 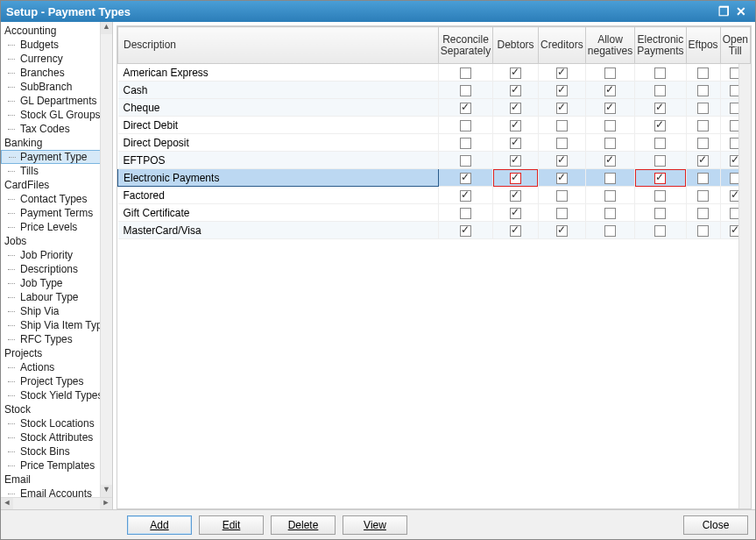 I want to click on tree-group: Accounting, so click(x=56, y=31).